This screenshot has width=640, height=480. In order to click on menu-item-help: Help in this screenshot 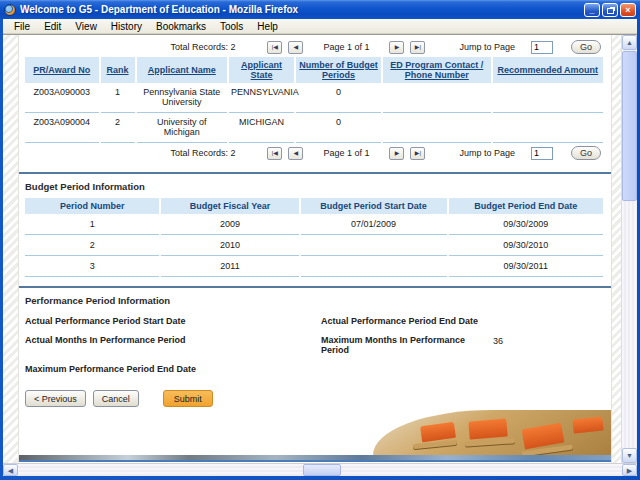, I will do `click(268, 26)`.